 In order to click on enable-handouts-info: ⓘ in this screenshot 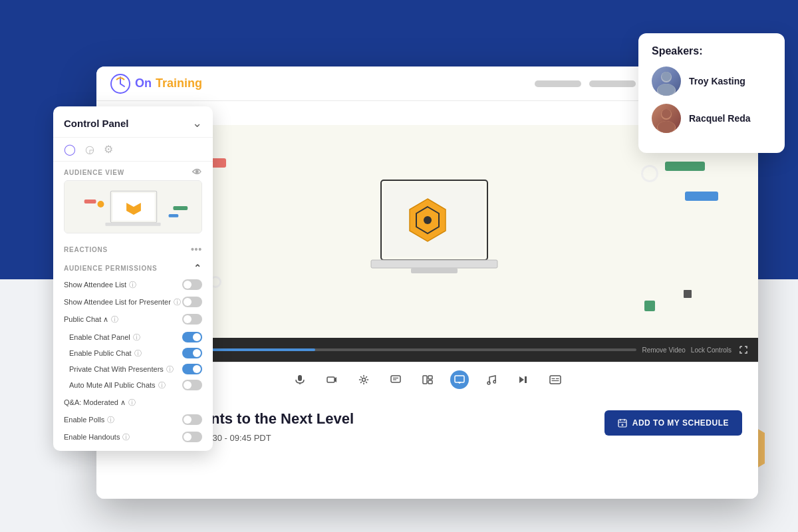, I will do `click(126, 438)`.